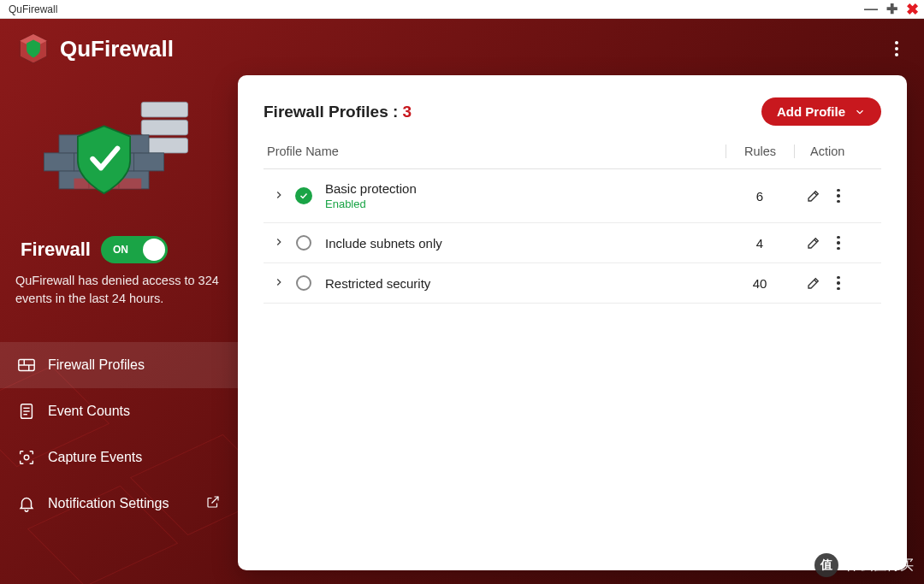  I want to click on firewall-illustration, so click(119, 156).